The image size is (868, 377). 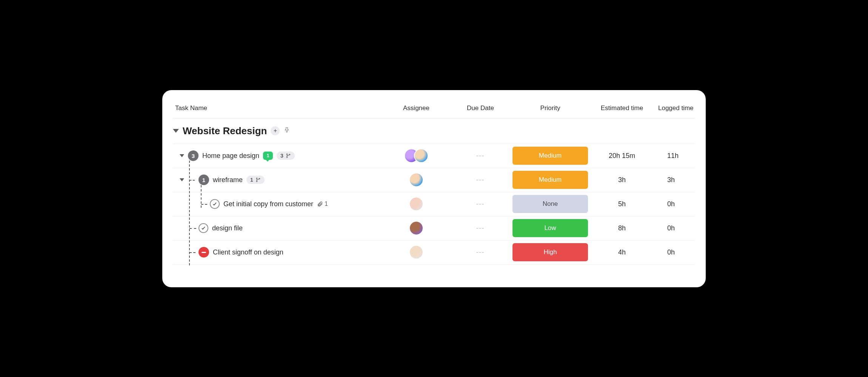 I want to click on section-title: Website Redesign, so click(x=225, y=131).